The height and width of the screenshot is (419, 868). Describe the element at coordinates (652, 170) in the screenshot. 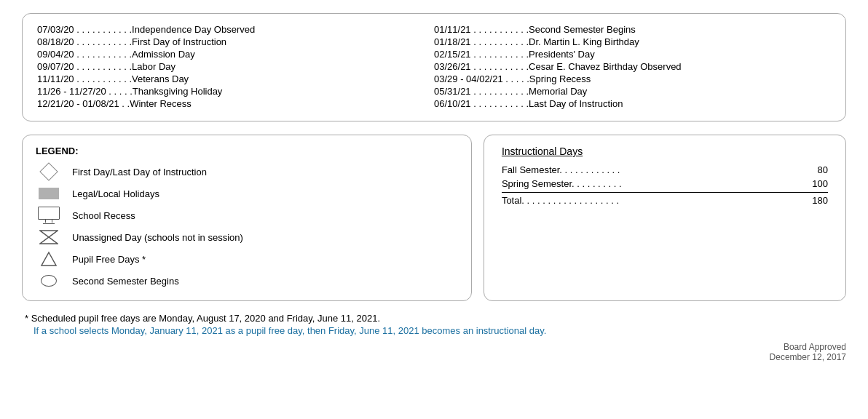

I see `inst-row-label: Fall Semester. . . . . . . . . . . .` at that location.